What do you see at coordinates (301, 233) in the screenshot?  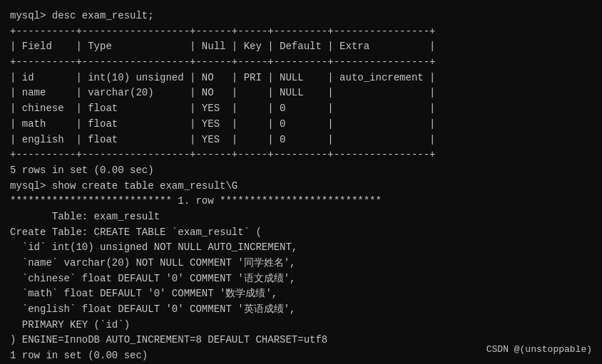 I see `line-16: Create Table: CREATE TABLE `exam_result`…` at bounding box center [301, 233].